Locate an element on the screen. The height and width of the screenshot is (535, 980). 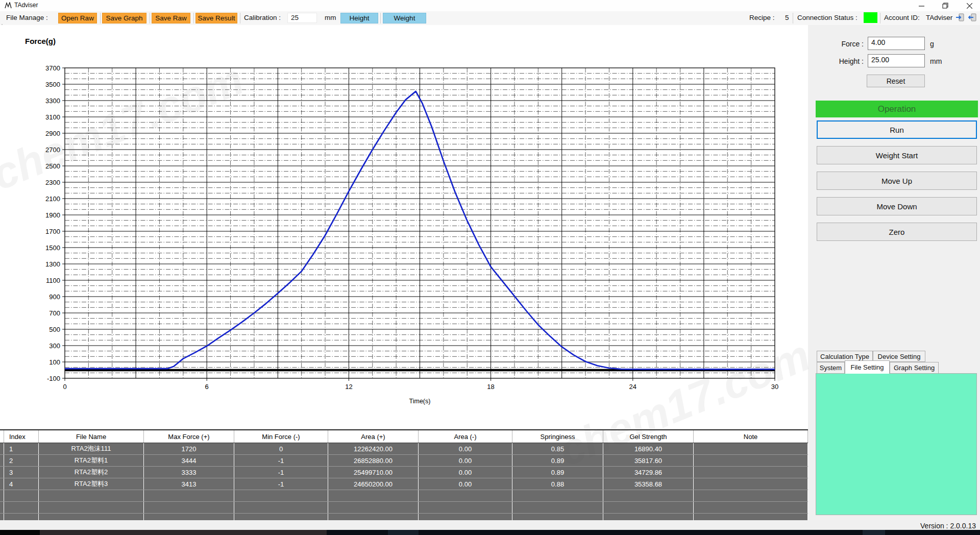
table-cell: RTA2塑料2 is located at coordinates (91, 472).